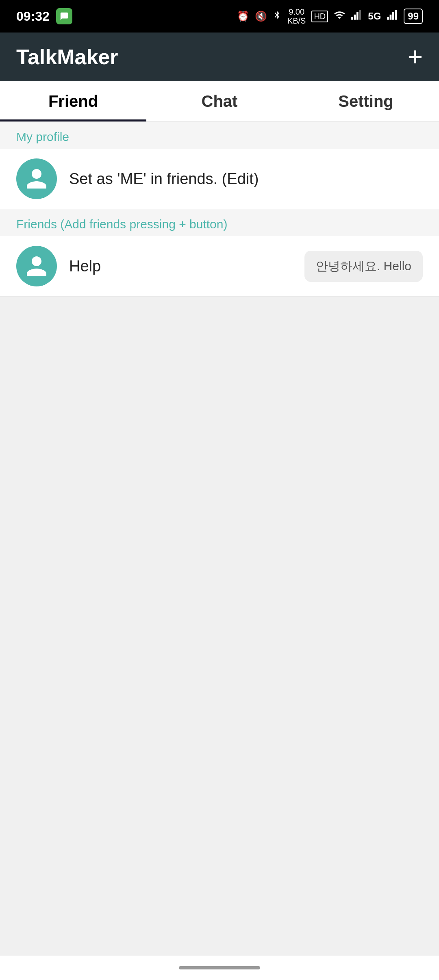 This screenshot has height=980, width=439. Describe the element at coordinates (415, 57) in the screenshot. I see `add-button: +` at that location.